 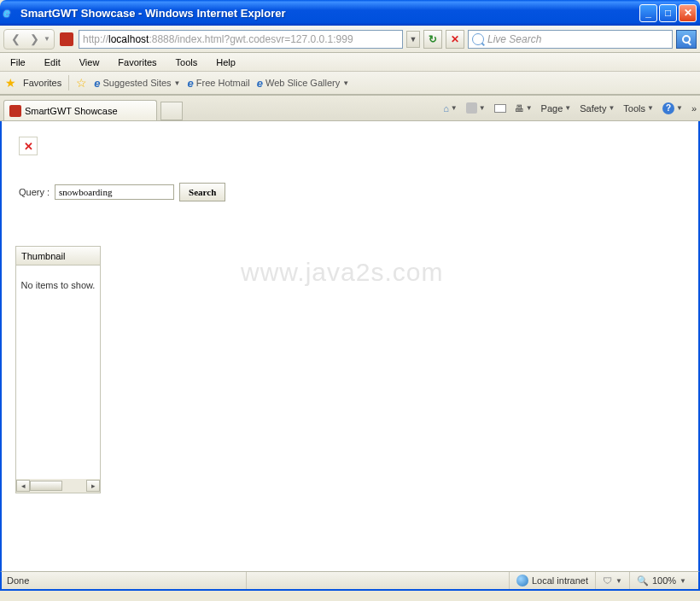 I want to click on web-slice-link: eWeb Slice Gallery▼, so click(x=303, y=84).